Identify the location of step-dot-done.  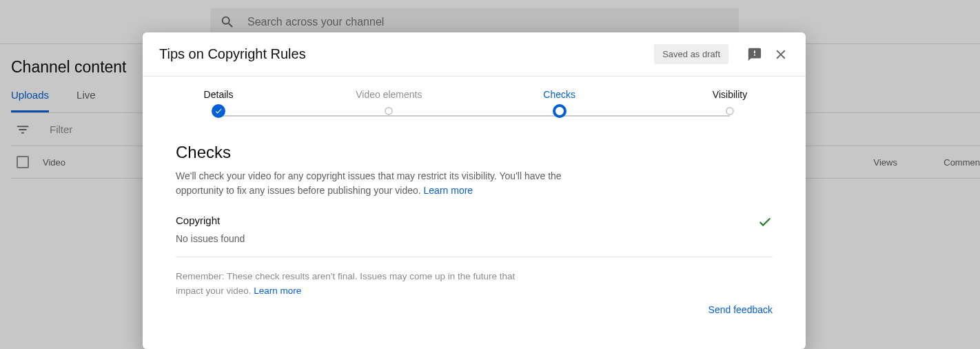
(218, 111).